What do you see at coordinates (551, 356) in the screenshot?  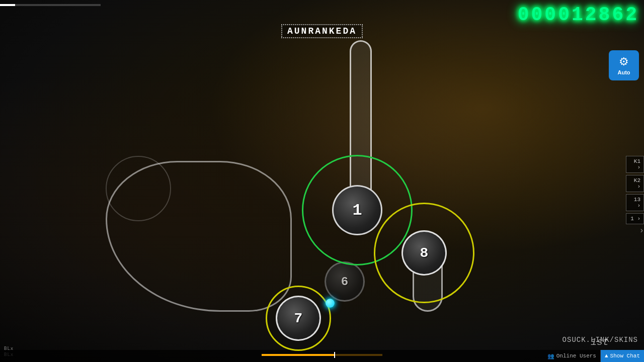 I see `users-icon: 👥` at bounding box center [551, 356].